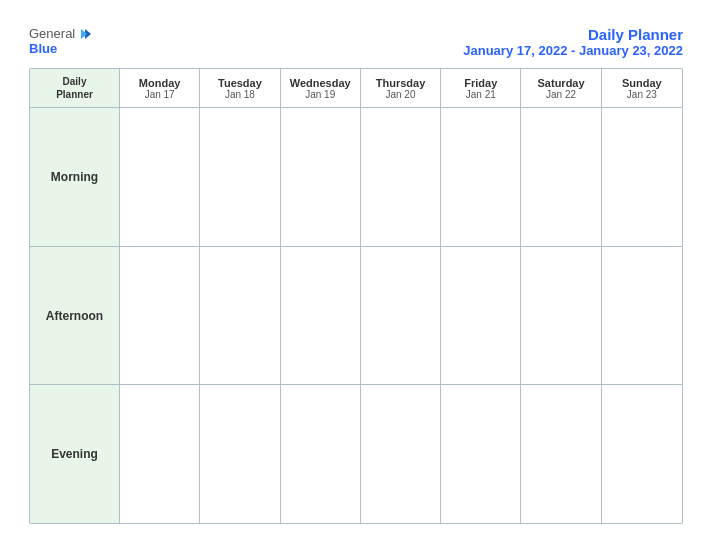 Image resolution: width=712 pixels, height=550 pixels. What do you see at coordinates (52, 34) in the screenshot?
I see `logo-general: General` at bounding box center [52, 34].